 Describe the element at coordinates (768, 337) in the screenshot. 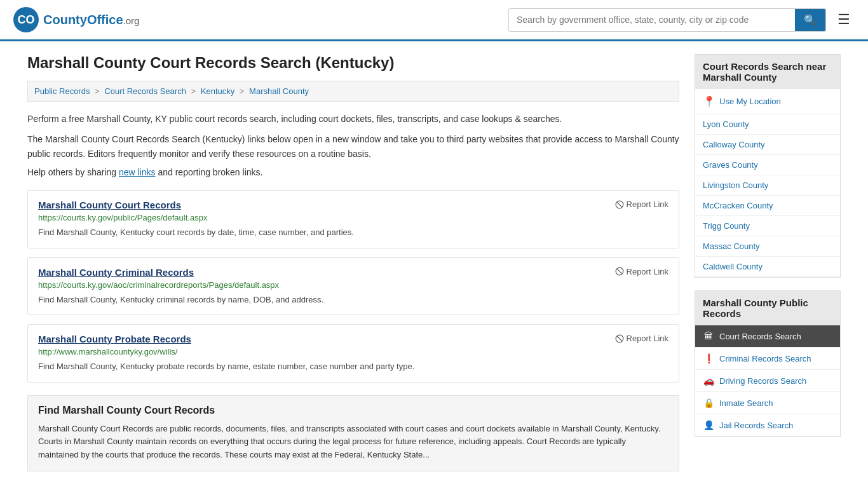

I see `nav-court-records: 🏛 Court Records Search` at that location.